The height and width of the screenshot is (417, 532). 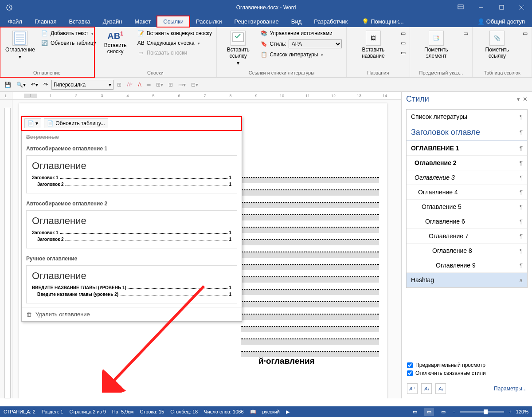 I want to click on tab-review: Рецензирование, so click(x=256, y=21).